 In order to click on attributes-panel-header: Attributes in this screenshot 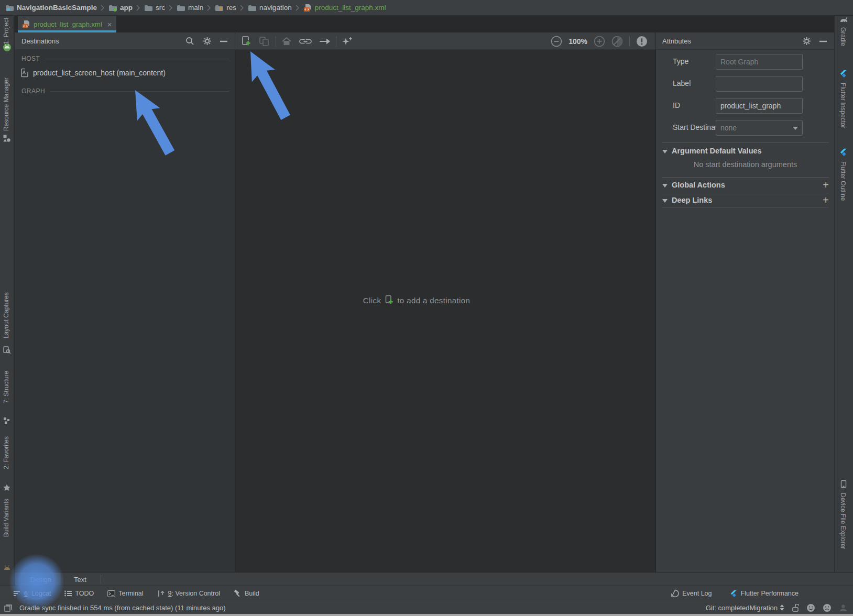, I will do `click(745, 41)`.